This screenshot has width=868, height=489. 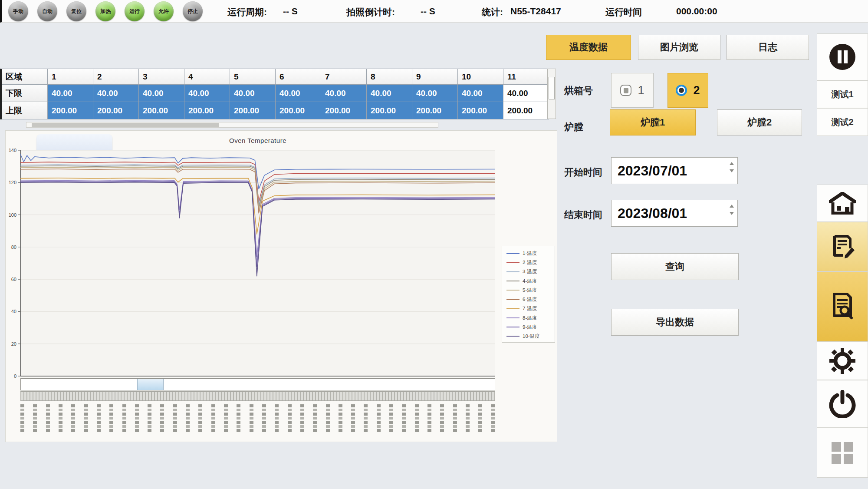 I want to click on table-col-header-10: 10, so click(x=481, y=77).